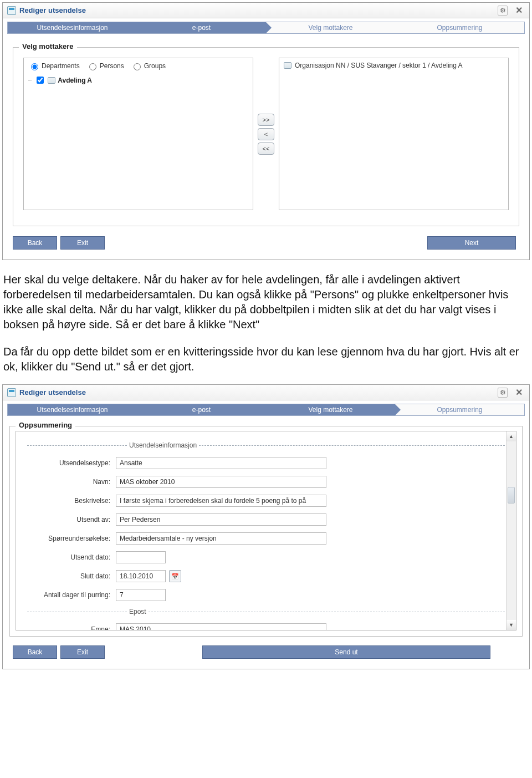 Image resolution: width=532 pixels, height=778 pixels. I want to click on subject-label: Emne:, so click(71, 628).